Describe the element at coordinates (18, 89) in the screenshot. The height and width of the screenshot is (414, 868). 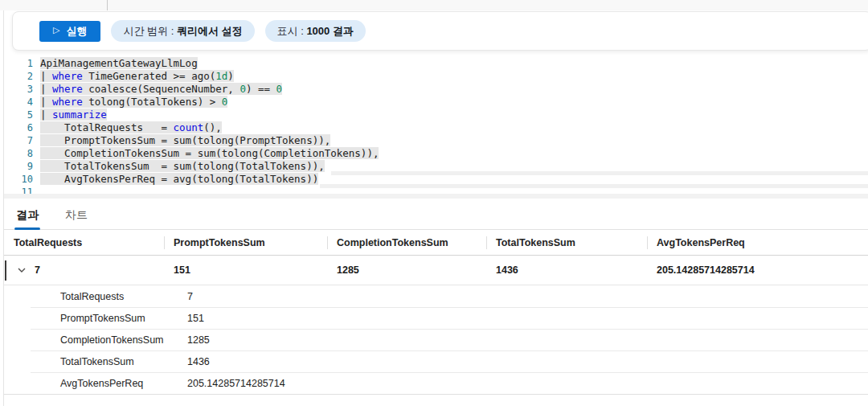
I see `line-number: 3` at that location.